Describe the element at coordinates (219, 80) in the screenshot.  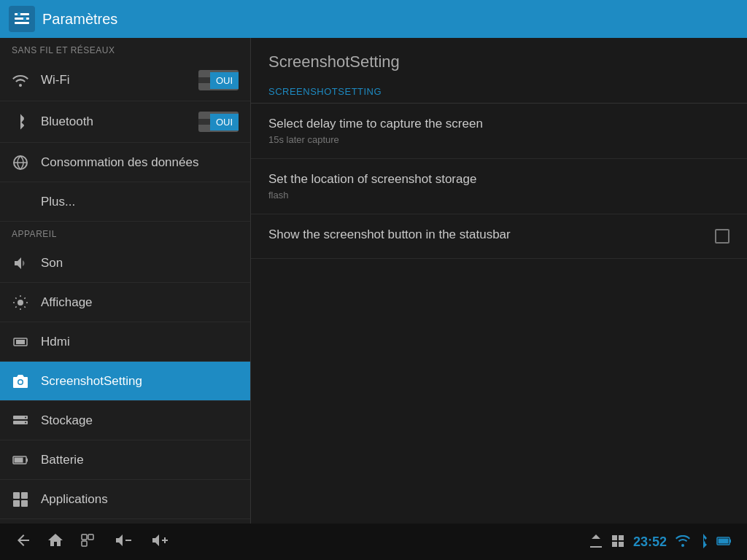
I see `wifi-toggle: OUI` at that location.